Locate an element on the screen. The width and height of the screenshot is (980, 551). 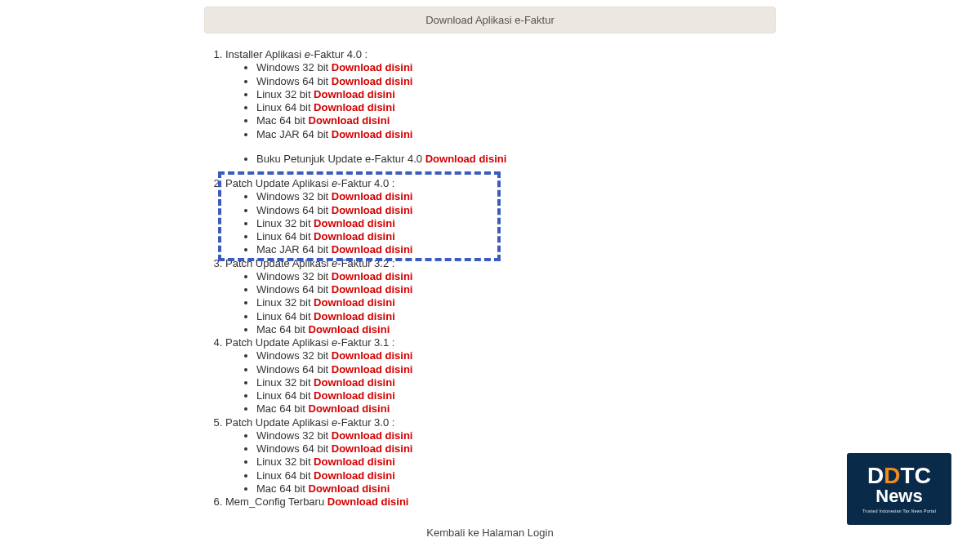
extra-list: Buku Petunjuk Update e-Faktur 4.0 Downlo… is located at coordinates (501, 159).